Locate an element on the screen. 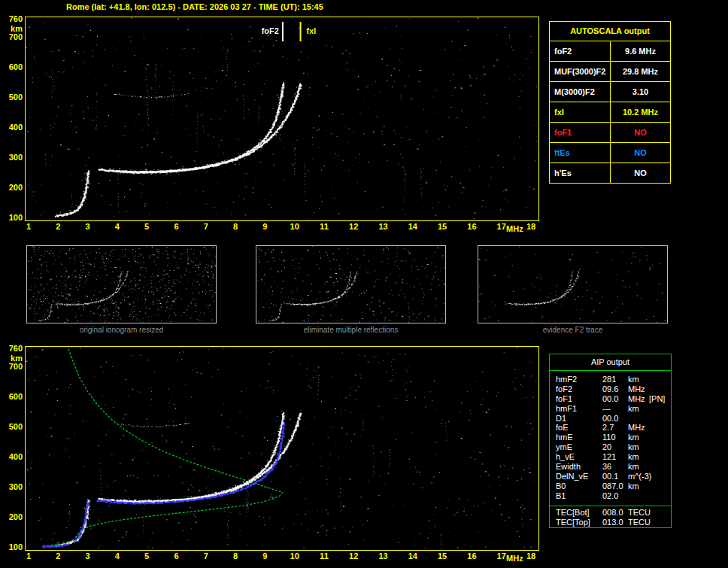 The image size is (728, 568). aip-row-hme: hmE110km is located at coordinates (611, 438).